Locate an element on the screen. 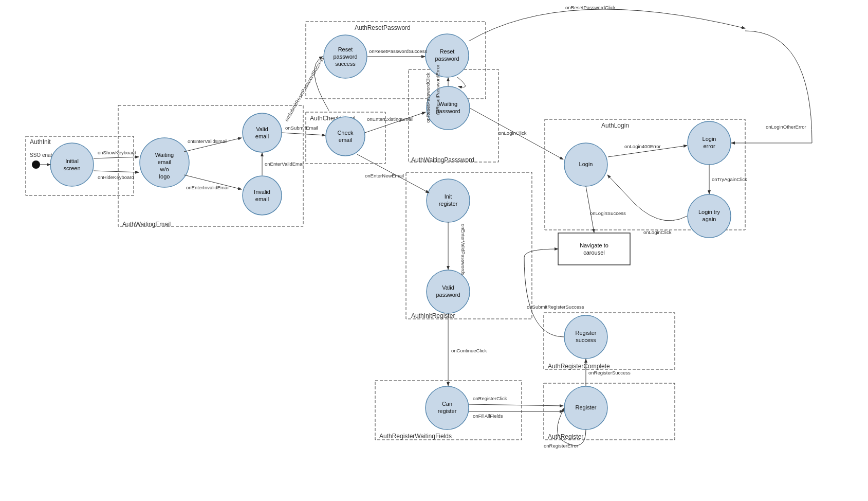  invalid-email-text1: Invalid is located at coordinates (262, 192).